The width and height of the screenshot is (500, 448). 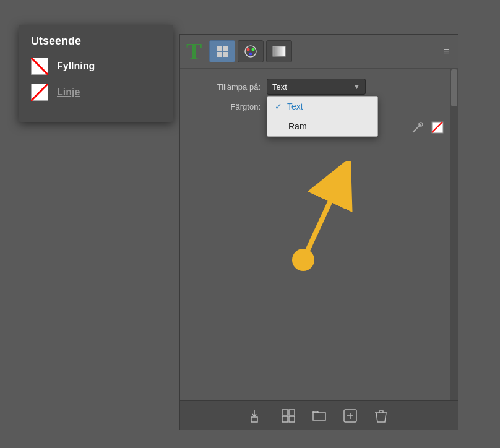 What do you see at coordinates (319, 52) in the screenshot?
I see `toolbar: T` at bounding box center [319, 52].